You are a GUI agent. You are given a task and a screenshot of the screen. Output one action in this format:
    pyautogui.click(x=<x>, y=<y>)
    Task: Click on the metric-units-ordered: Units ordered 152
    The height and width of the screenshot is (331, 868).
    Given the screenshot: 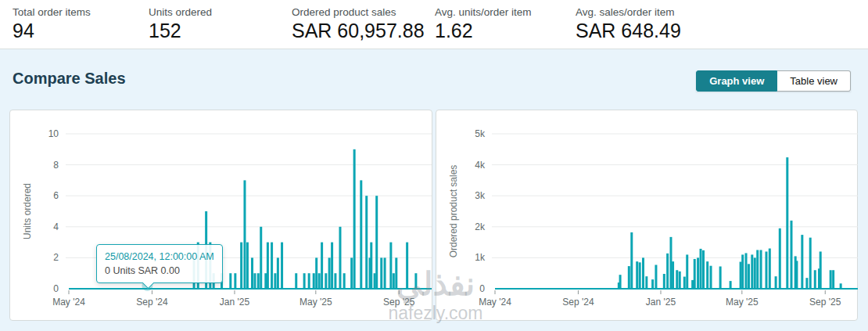 What is the action you would take?
    pyautogui.click(x=180, y=24)
    